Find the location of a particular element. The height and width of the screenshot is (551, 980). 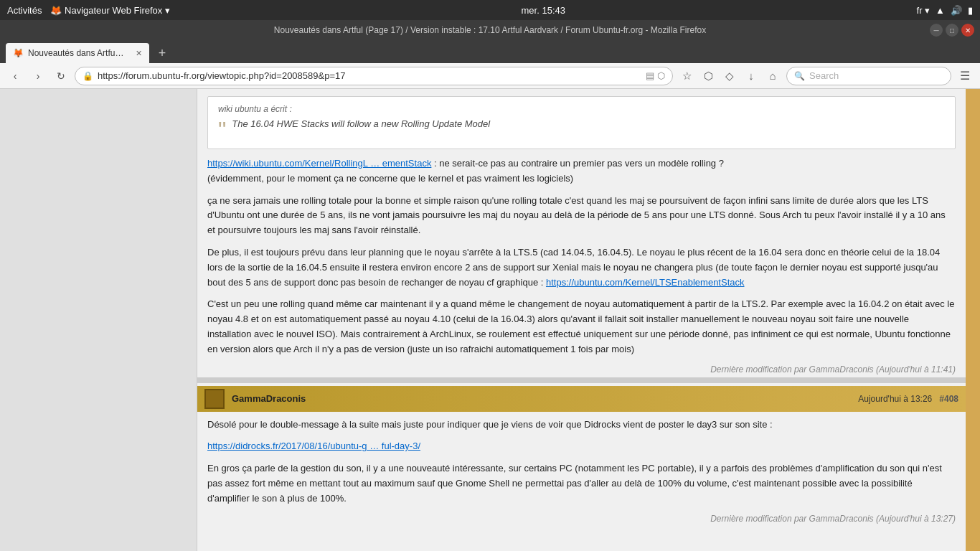

post-separator is located at coordinates (581, 380).